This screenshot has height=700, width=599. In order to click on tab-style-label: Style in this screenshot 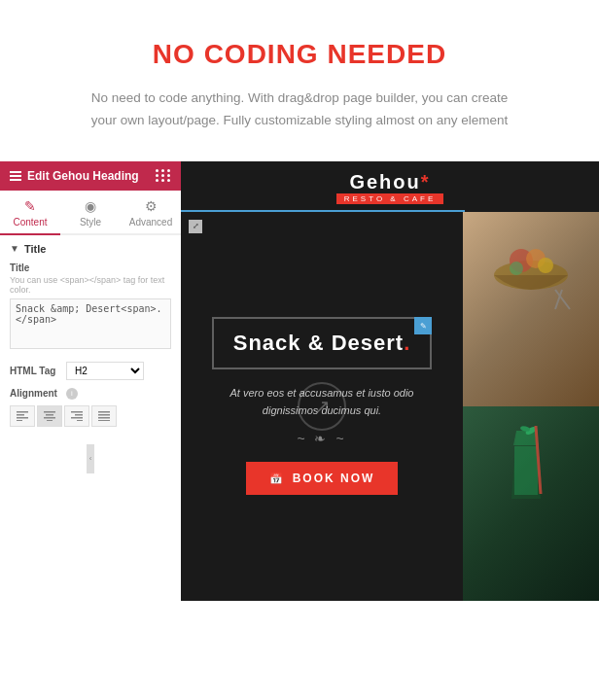, I will do `click(90, 222)`.